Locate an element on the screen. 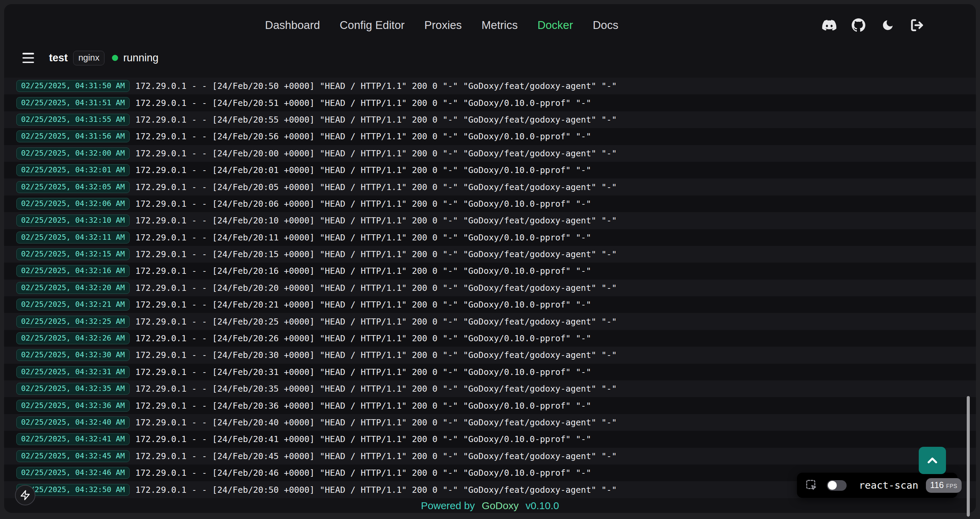 This screenshot has width=980, height=519. log-row: 02/25/2025, 04:32:15 AM 172.29.0.1 - - [… is located at coordinates (490, 254).